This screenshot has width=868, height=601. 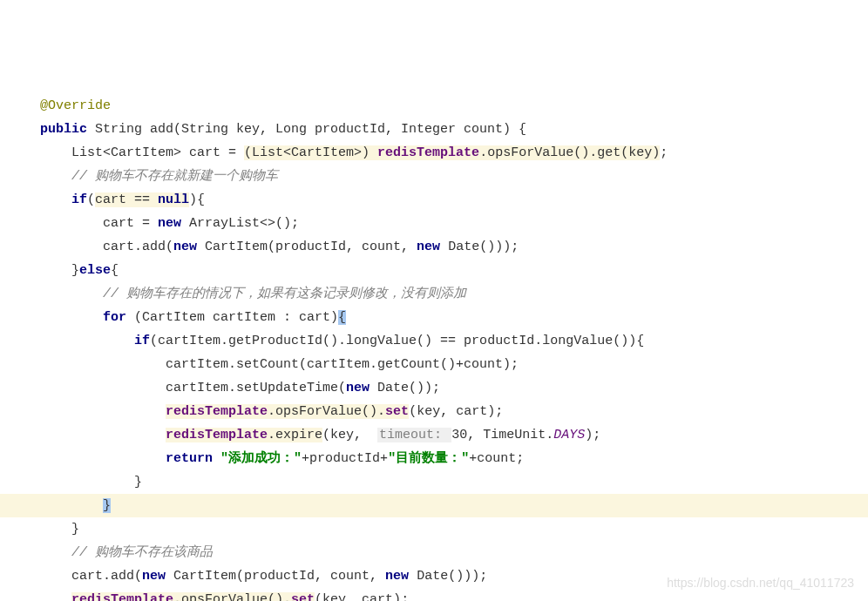 I want to click on method-signature: String add(String key, Long productId, I…, so click(x=307, y=129).